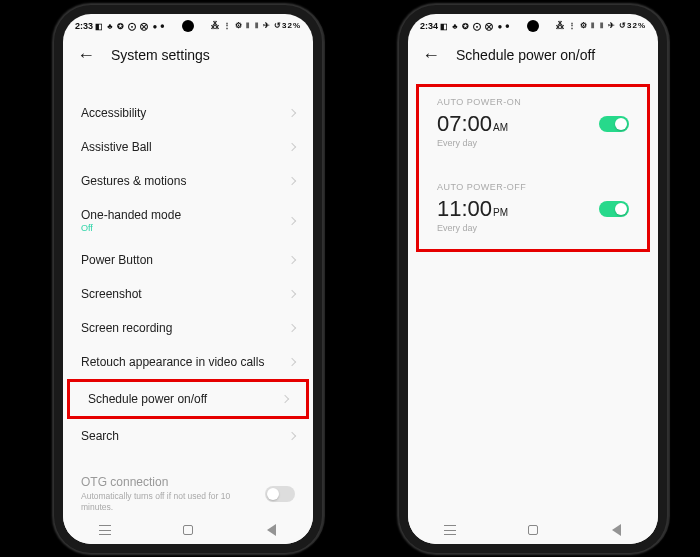 The image size is (700, 557). I want to click on power-off-toggle, so click(614, 209).